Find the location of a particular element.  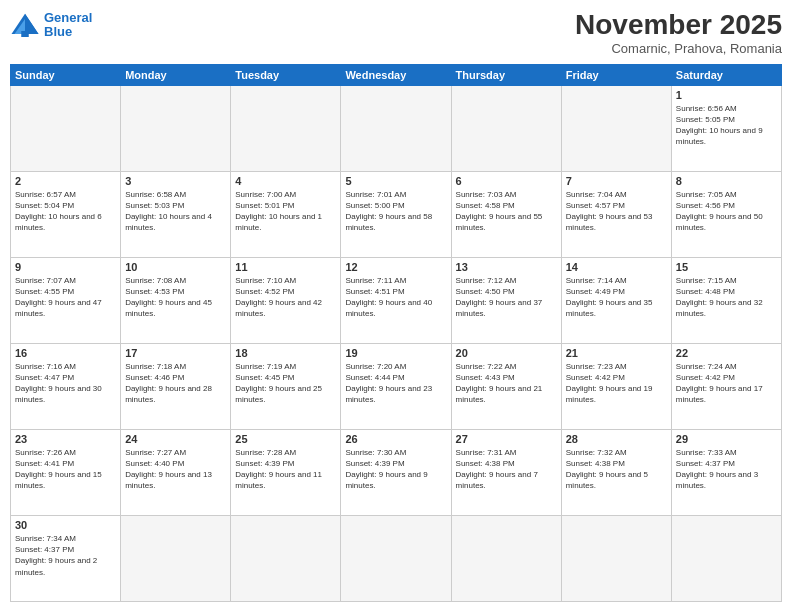

day-22: 22 Sunrise: 7:24 AMSunset: 4:42 PMDaylig… is located at coordinates (726, 386).